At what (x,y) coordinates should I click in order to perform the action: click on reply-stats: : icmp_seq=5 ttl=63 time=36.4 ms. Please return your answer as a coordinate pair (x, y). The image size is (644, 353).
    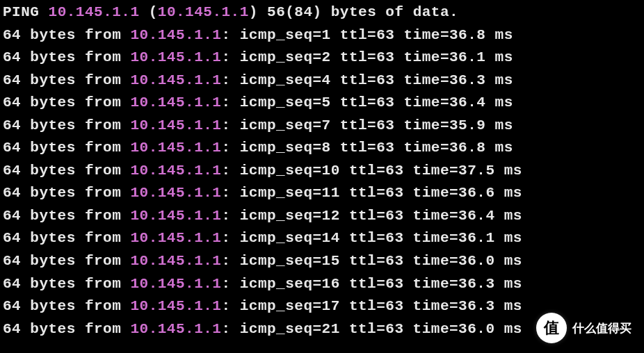
    Looking at the image, I should click on (367, 103).